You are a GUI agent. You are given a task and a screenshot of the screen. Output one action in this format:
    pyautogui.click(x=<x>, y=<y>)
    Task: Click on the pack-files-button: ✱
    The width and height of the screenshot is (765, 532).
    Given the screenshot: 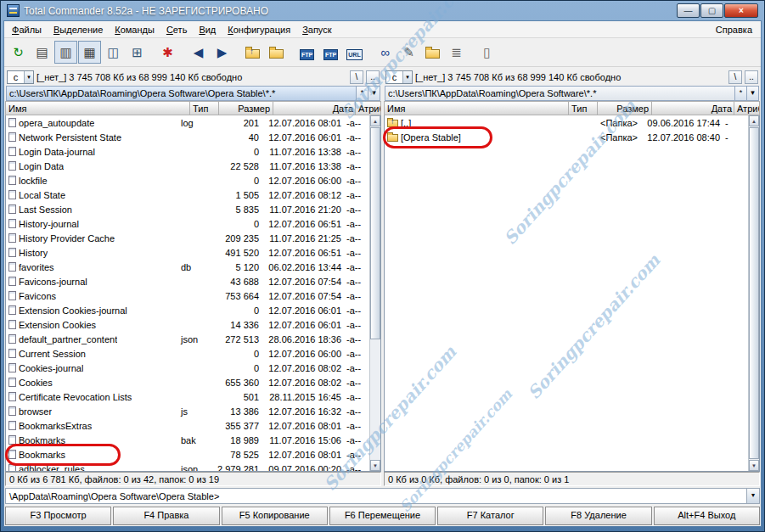 What is the action you would take?
    pyautogui.click(x=168, y=53)
    